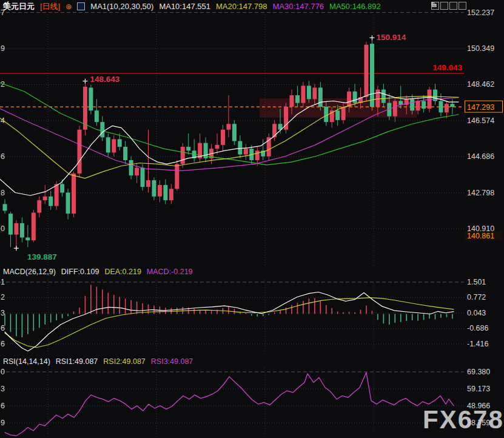 The width and height of the screenshot is (504, 438). Describe the element at coordinates (480, 13) in the screenshot. I see `price-axis-label: 152.237` at that location.